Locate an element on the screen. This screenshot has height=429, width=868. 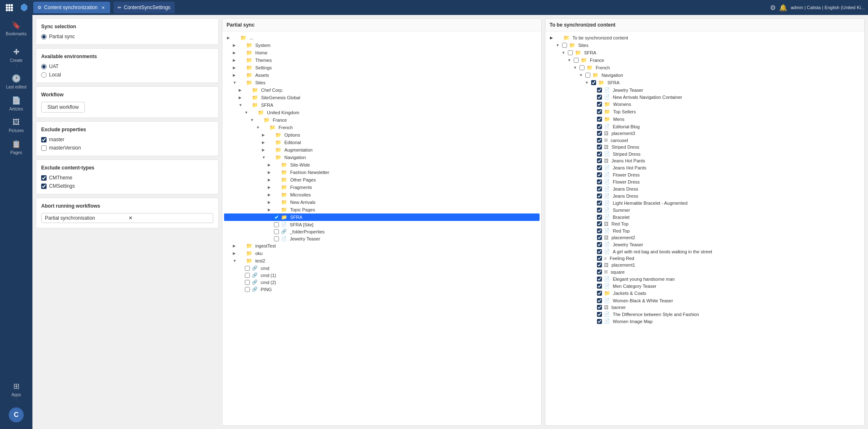
tree-row: 📄A girl with red bag and boots walking i… is located at coordinates (705, 252).